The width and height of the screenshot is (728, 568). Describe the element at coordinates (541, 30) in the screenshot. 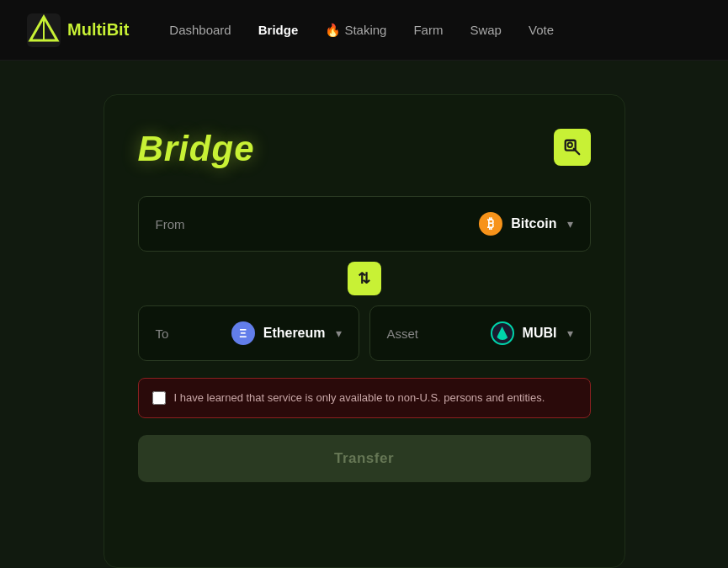

I see `nav-link-vote: Vote` at that location.